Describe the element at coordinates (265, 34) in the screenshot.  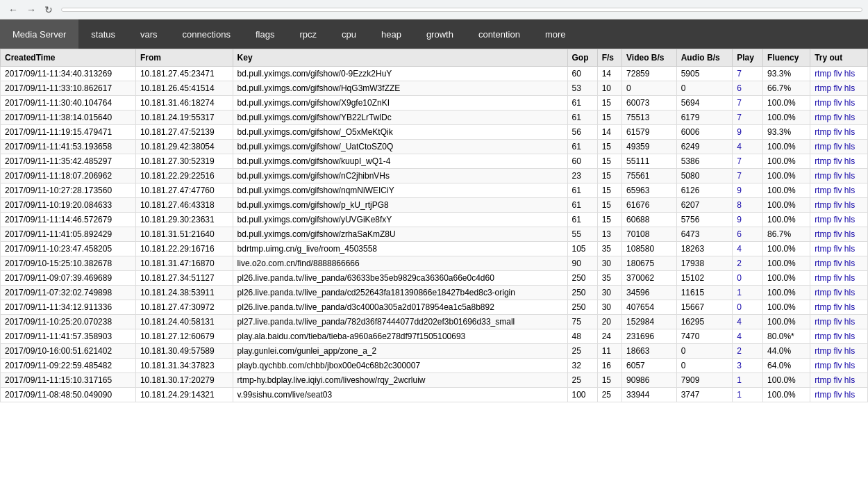
I see `nav-item-flags: flags` at that location.